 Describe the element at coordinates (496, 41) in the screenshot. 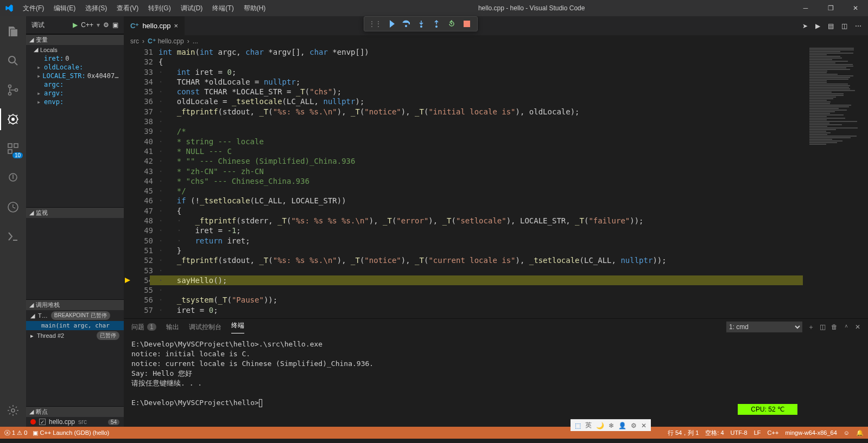

I see `breadcrumb: src › C⁺ hello.cpp › ...` at that location.